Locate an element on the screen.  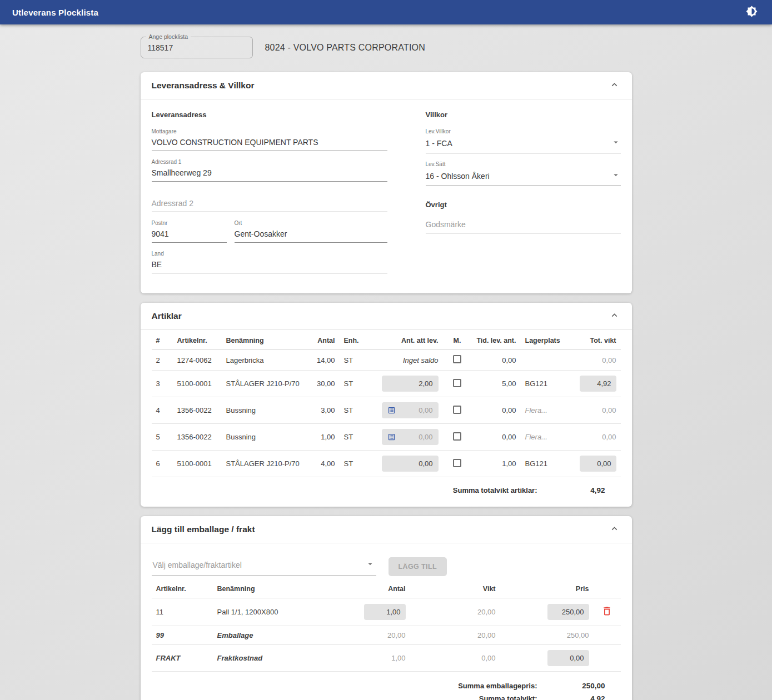
app-bar: Utleverans Plocklista is located at coordinates (386, 12).